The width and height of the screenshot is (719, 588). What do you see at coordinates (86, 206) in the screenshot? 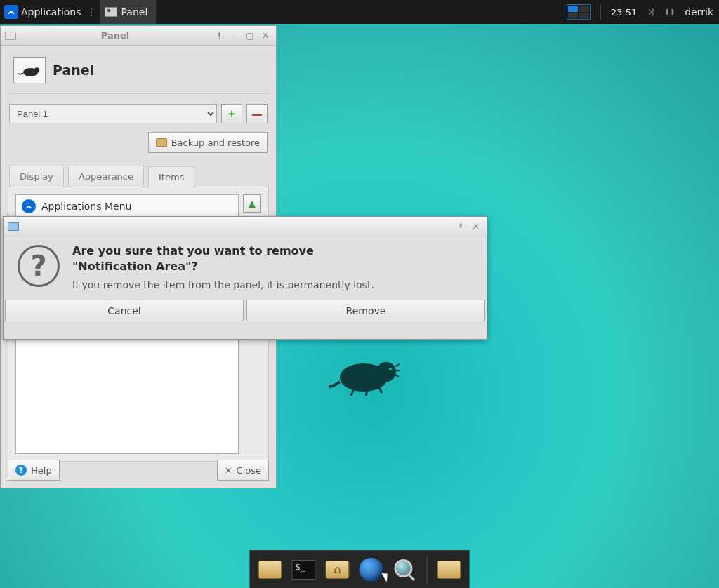
I see `list-item-label: Applications Menu` at bounding box center [86, 206].